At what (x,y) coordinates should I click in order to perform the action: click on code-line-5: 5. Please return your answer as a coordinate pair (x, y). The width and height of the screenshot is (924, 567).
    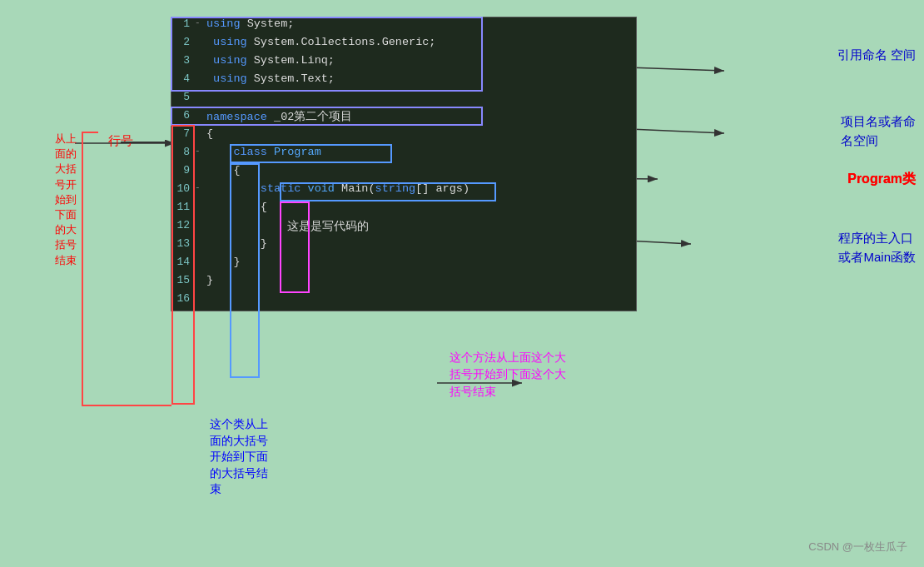
    Looking at the image, I should click on (404, 100).